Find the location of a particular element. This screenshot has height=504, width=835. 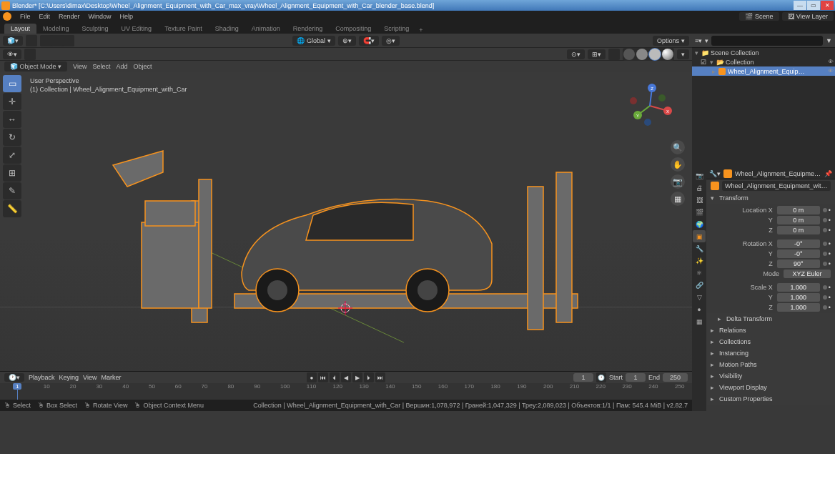

lock-sx is located at coordinates (825, 287).